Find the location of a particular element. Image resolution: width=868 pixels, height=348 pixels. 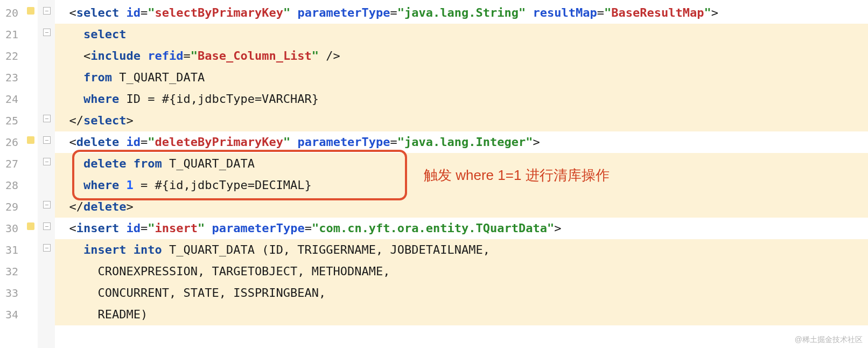

code-line: from T_QUART_DATA is located at coordinates (461, 78).